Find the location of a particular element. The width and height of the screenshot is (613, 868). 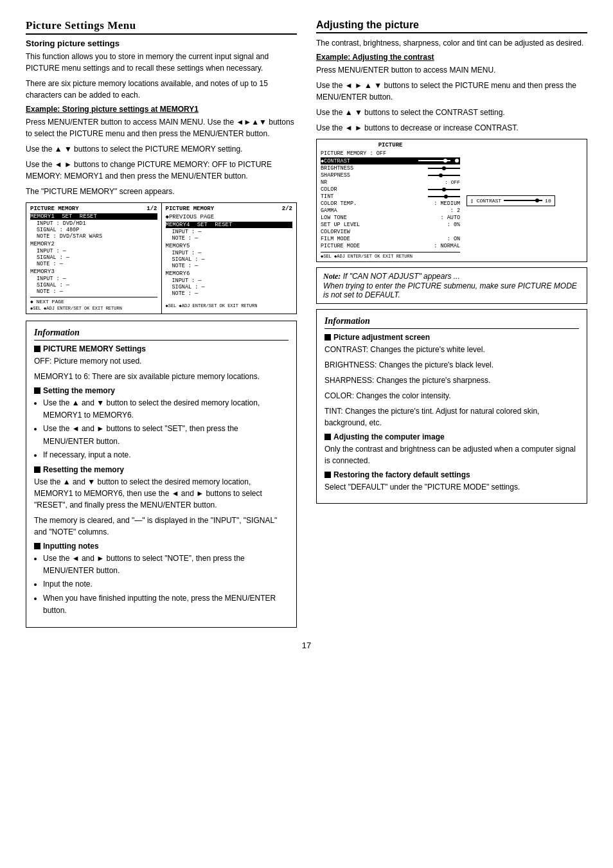

picture-memory-row: PICTURE MEMORY : OFF is located at coordinates (391, 154).